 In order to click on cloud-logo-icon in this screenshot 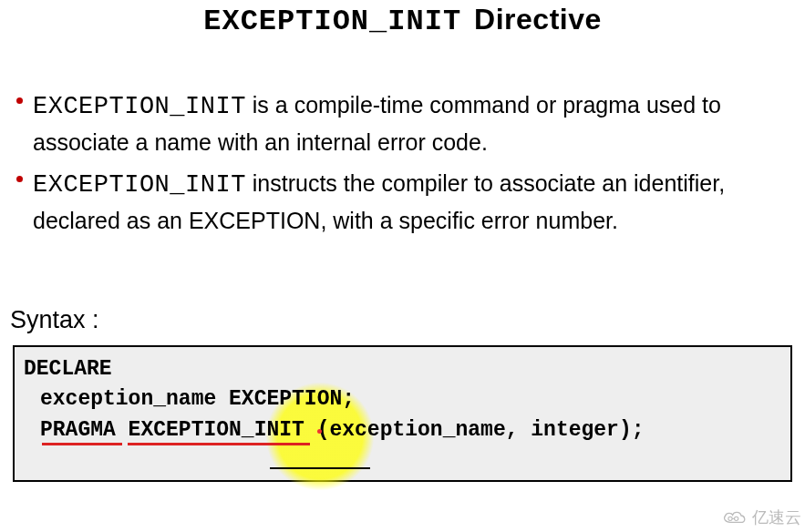, I will do `click(734, 517)`.